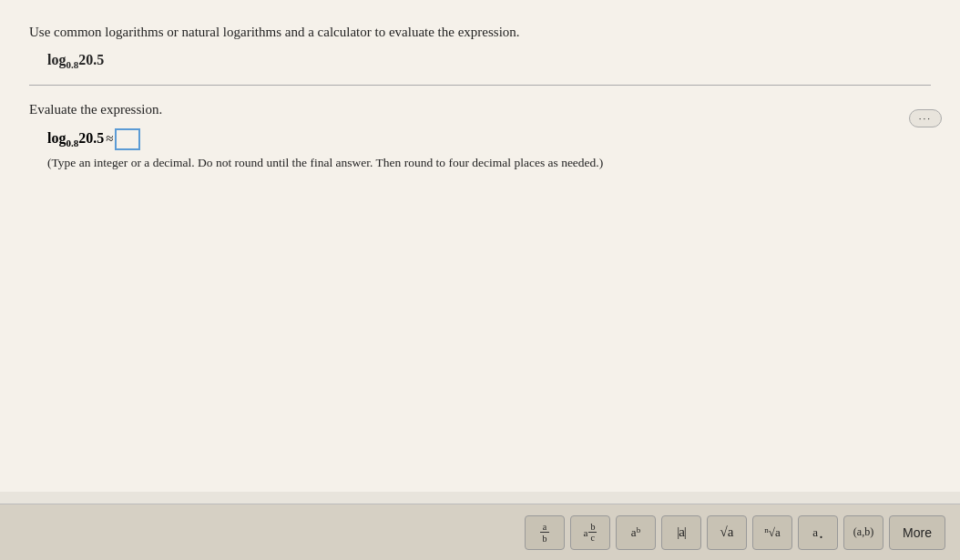  Describe the element at coordinates (96, 109) in the screenshot. I see `evaluate-text: Evaluate the expression.` at that location.